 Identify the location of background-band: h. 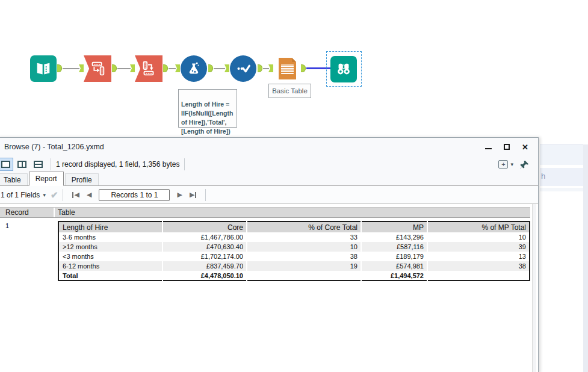
(564, 177).